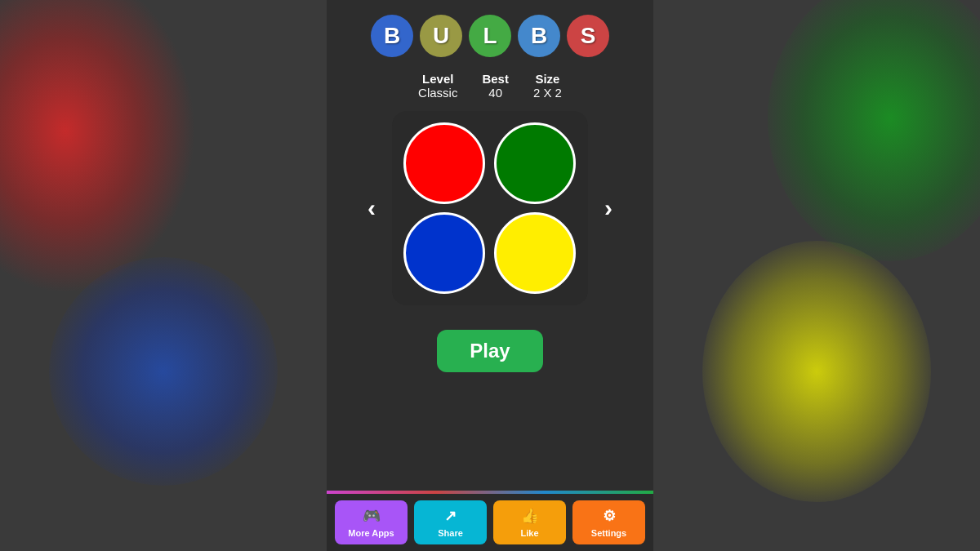  What do you see at coordinates (438, 93) in the screenshot?
I see `level-value: Classic` at bounding box center [438, 93].